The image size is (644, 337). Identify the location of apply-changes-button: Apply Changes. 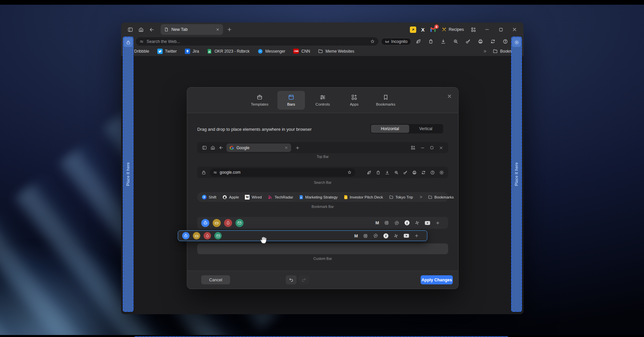
(437, 280).